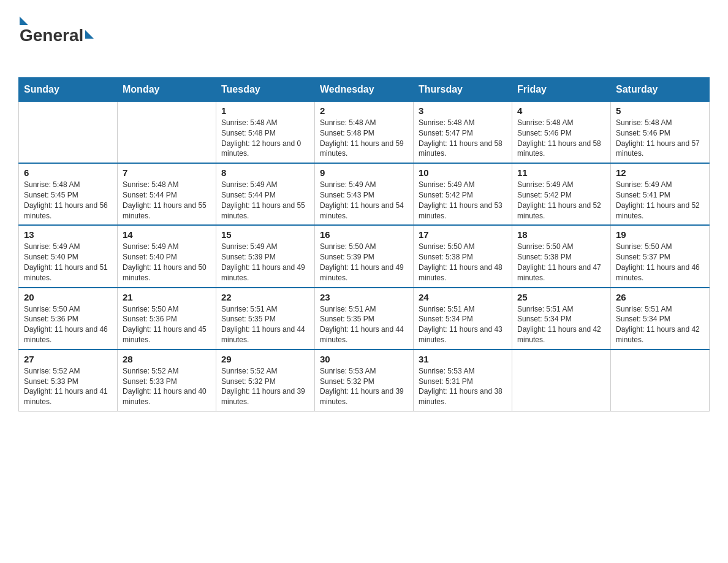  What do you see at coordinates (463, 359) in the screenshot?
I see `day-number: 31` at bounding box center [463, 359].